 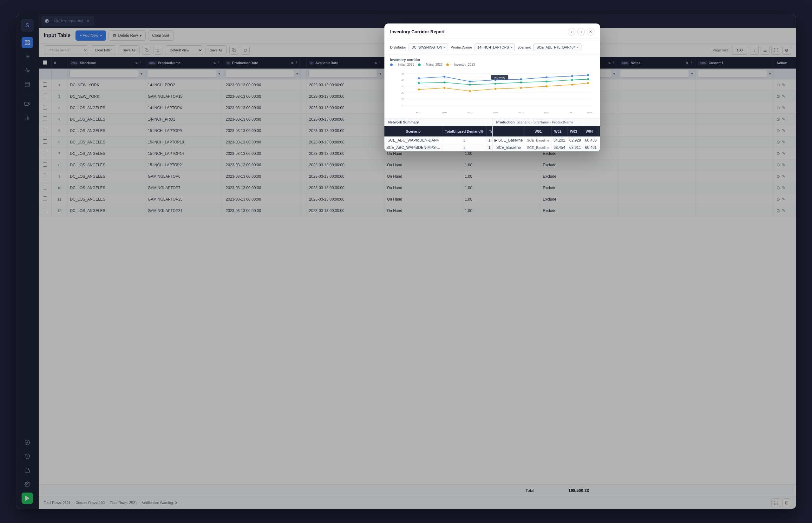 I want to click on production-row: SCE_BaselineSCE_Baseline63,45463,91166,4…, so click(x=547, y=148).